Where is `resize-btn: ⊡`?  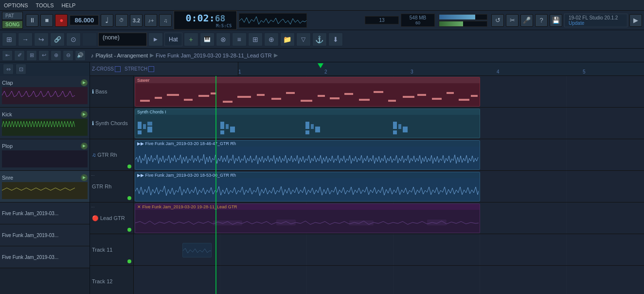 resize-btn: ⊡ is located at coordinates (21, 69).